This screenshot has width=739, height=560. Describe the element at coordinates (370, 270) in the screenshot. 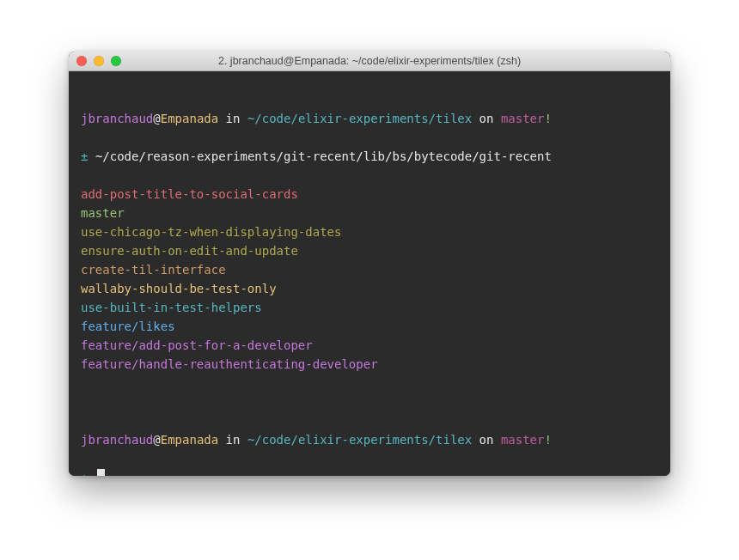

I see `output-line: create-til-interface` at that location.